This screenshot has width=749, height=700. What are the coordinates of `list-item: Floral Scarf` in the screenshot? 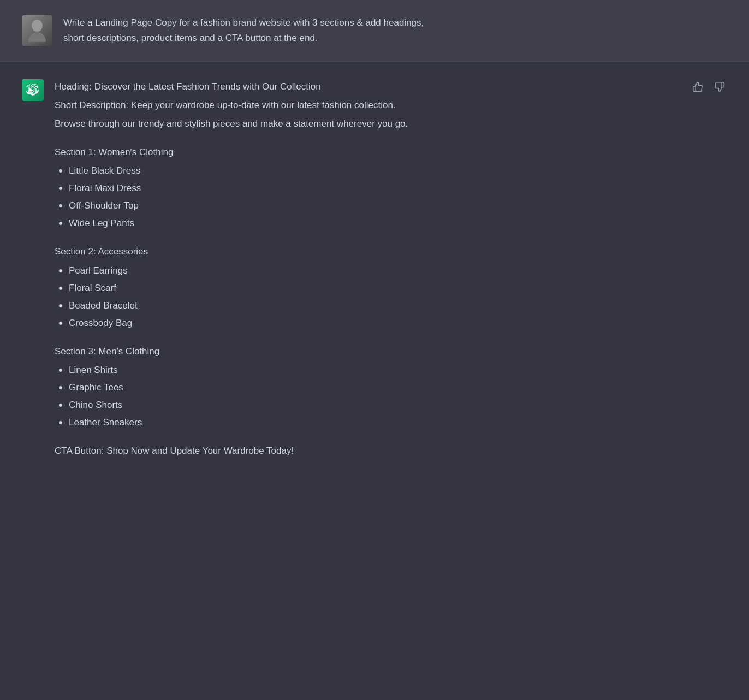 It's located at (302, 288).